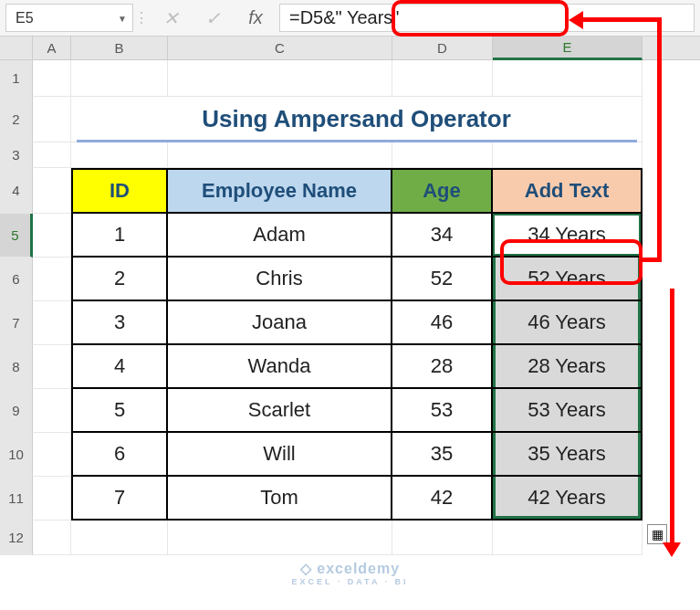  Describe the element at coordinates (120, 499) in the screenshot. I see `cell-id: 7` at that location.